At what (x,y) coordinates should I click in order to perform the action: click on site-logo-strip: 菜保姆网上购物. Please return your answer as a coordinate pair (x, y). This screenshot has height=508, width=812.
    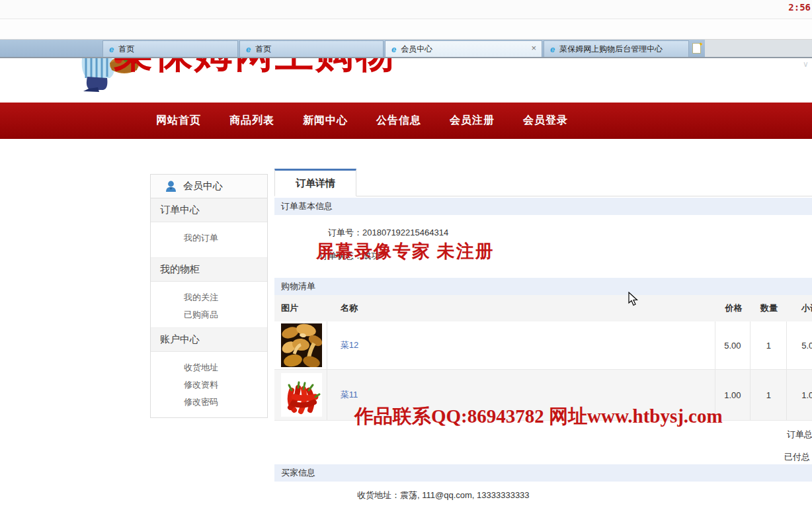
    Looking at the image, I should click on (406, 75).